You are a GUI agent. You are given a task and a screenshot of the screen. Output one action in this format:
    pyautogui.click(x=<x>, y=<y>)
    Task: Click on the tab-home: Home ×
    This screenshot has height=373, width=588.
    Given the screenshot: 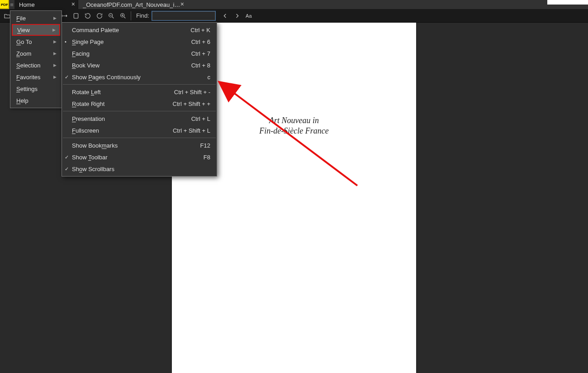 What is the action you would take?
    pyautogui.click(x=46, y=5)
    